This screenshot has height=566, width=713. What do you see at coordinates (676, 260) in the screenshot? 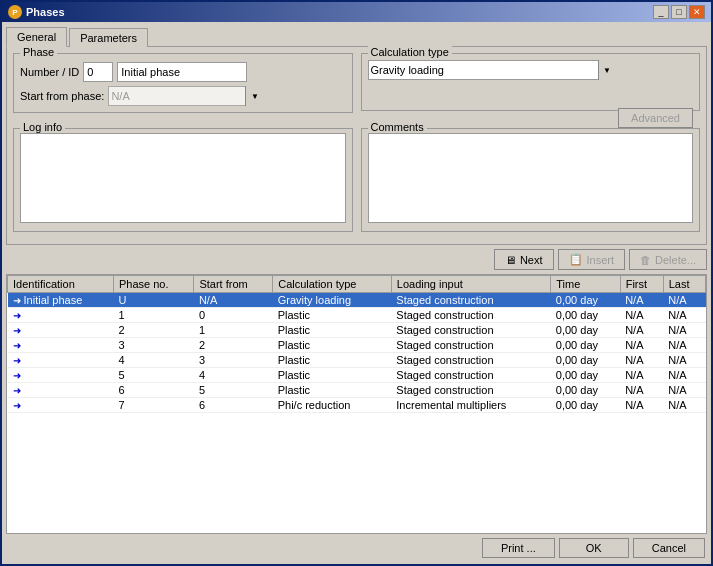
I see `delete-label: Delete...` at bounding box center [676, 260].